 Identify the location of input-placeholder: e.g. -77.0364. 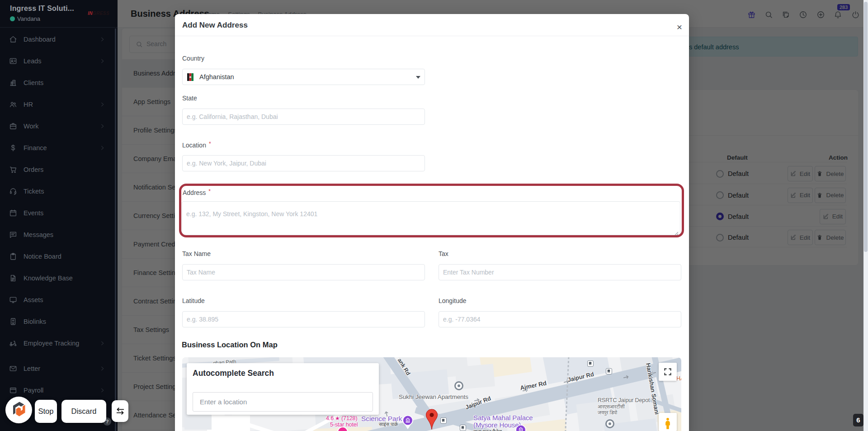
(462, 319).